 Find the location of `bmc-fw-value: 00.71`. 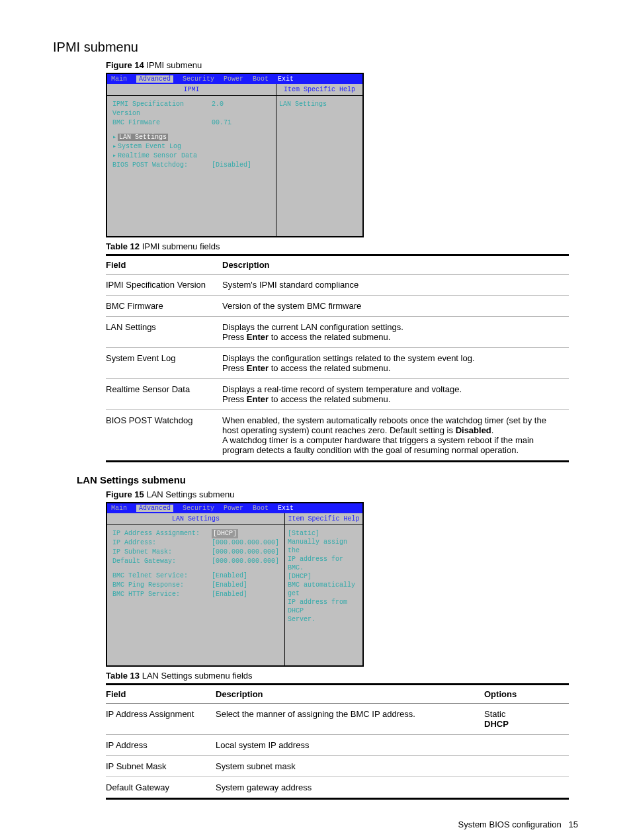

bmc-fw-value: 00.71 is located at coordinates (222, 123).